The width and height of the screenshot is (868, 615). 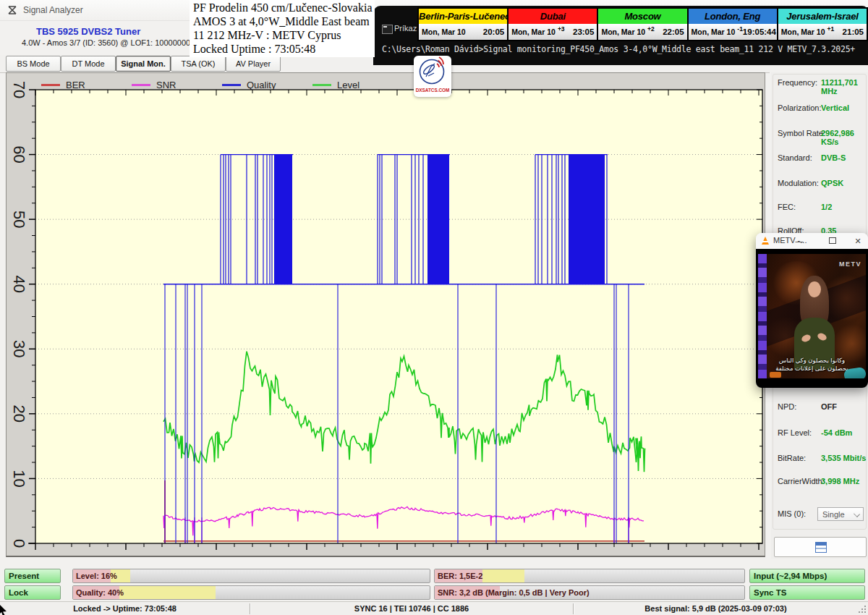 What do you see at coordinates (862, 611) in the screenshot?
I see `resize-grip` at bounding box center [862, 611].